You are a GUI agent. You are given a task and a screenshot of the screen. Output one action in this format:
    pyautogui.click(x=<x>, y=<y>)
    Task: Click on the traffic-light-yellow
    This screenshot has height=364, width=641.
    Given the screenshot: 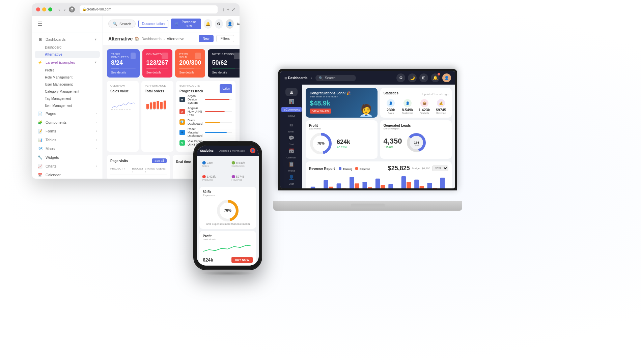 What is the action you would take?
    pyautogui.click(x=44, y=9)
    